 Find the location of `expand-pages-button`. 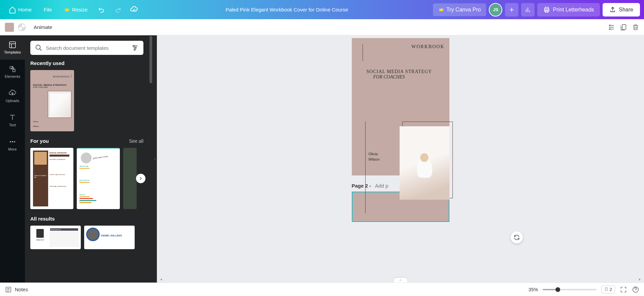

expand-pages-button is located at coordinates (401, 280).